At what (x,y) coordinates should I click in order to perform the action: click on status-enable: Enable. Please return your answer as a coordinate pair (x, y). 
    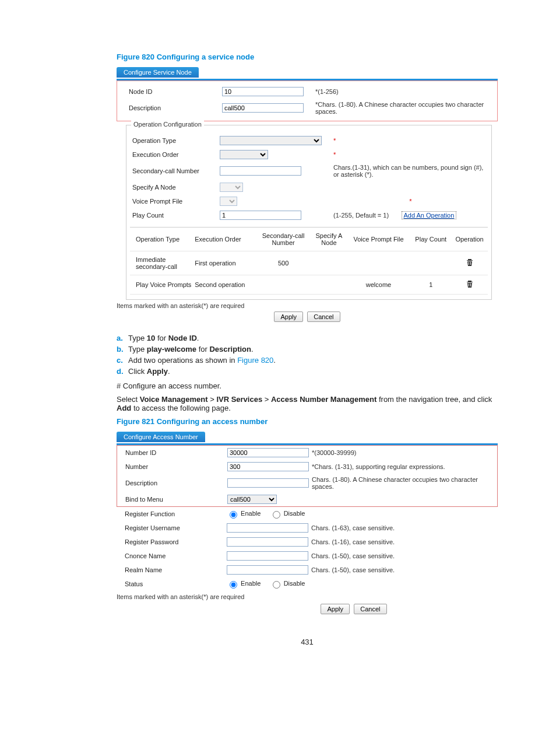
    Looking at the image, I should click on (244, 583).